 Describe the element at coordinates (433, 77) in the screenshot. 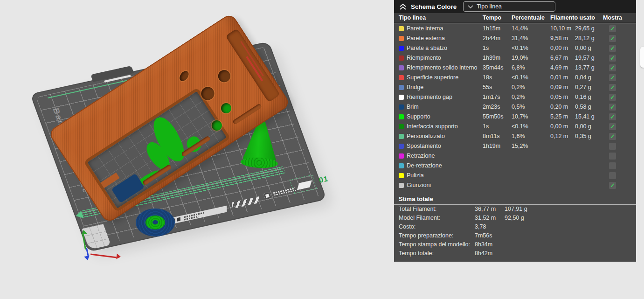

I see `line-type-label: Superficie superiore` at that location.